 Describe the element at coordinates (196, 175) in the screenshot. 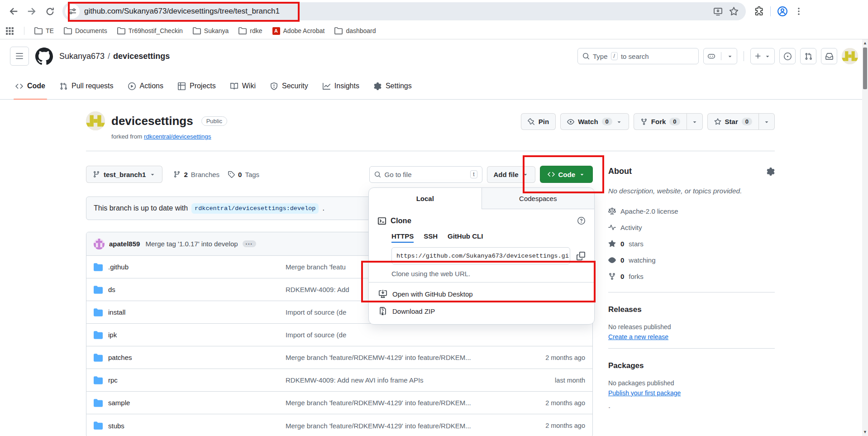

I see `branches-link: 2 Branches` at that location.